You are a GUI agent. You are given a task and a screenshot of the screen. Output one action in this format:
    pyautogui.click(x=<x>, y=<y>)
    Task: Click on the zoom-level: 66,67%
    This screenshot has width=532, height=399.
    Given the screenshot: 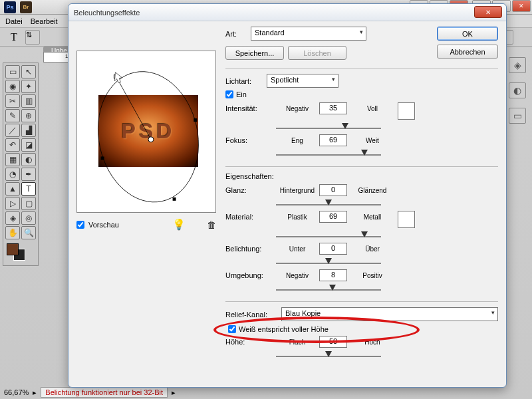 What is the action you would take?
    pyautogui.click(x=16, y=392)
    